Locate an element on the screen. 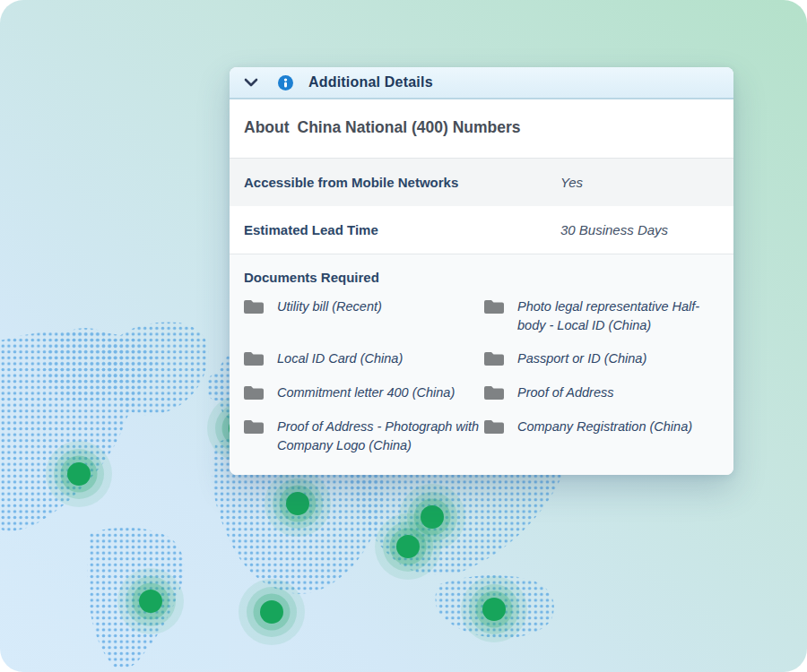 The image size is (807, 672). chevron-down-icon is located at coordinates (251, 82).